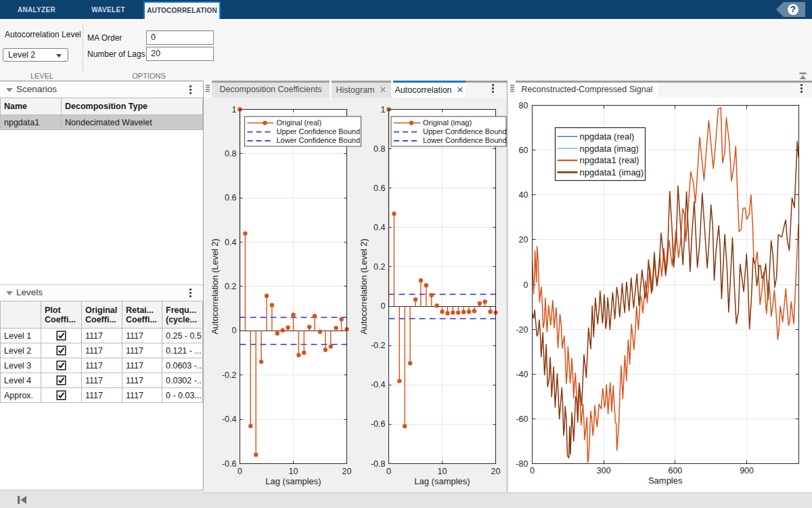  I want to click on svg-text: 40, so click(524, 195).